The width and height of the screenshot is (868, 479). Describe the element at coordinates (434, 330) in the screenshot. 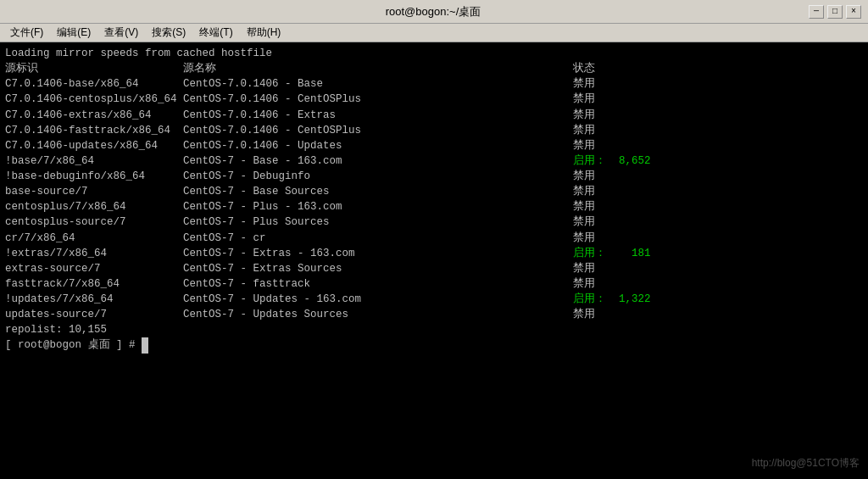

I see `repolist-line: repolist: 10,155` at that location.